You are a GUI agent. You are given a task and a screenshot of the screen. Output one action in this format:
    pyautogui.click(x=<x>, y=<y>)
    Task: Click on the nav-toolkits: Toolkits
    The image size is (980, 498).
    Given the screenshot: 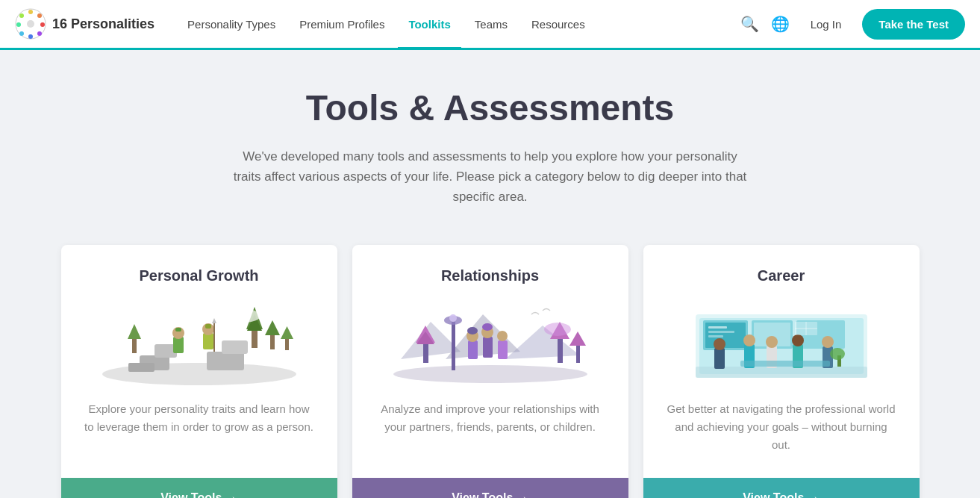 What is the action you would take?
    pyautogui.click(x=429, y=25)
    